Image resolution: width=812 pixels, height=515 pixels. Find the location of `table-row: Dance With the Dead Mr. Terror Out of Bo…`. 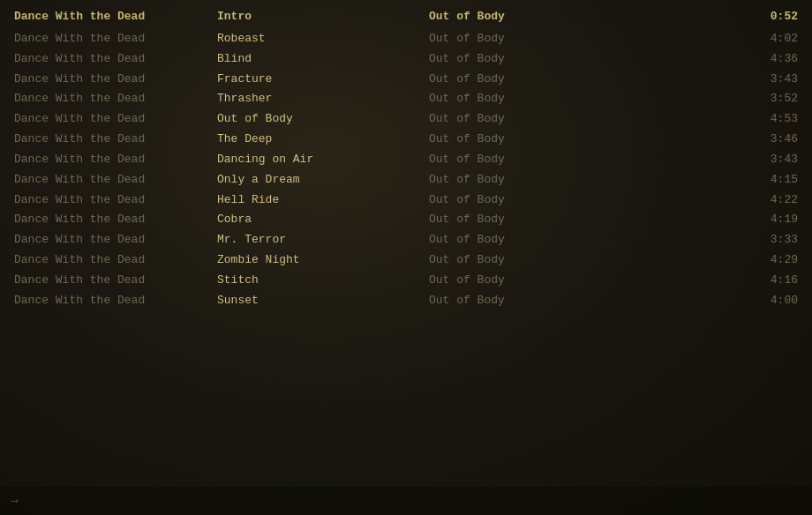

table-row: Dance With the Dead Mr. Terror Out of Bo… is located at coordinates (406, 240).